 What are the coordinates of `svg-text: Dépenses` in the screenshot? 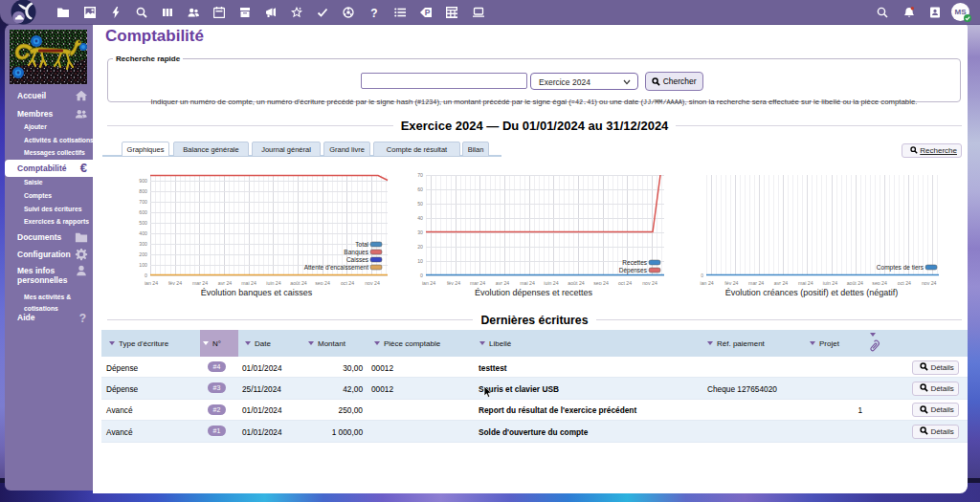 It's located at (634, 271).